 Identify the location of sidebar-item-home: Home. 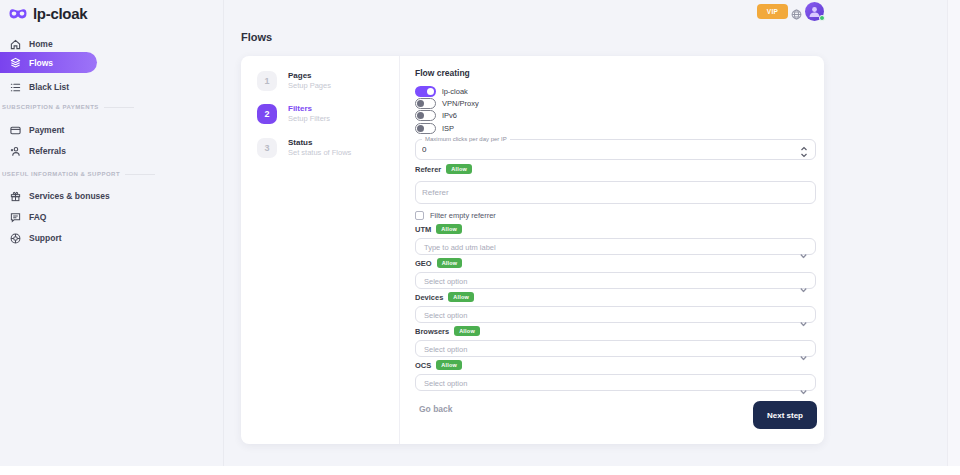
(26, 44).